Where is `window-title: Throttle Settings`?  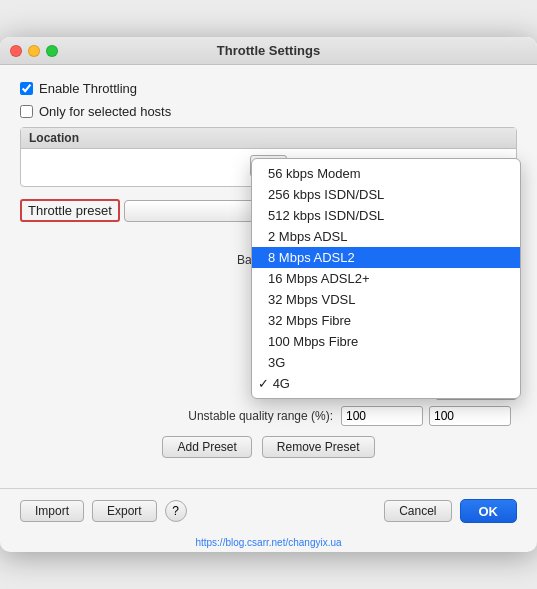 window-title: Throttle Settings is located at coordinates (268, 50).